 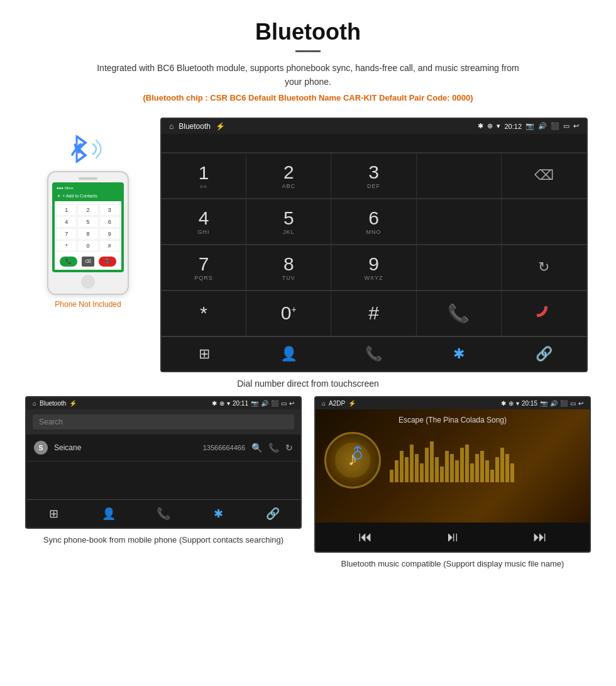 I want to click on phone-key-1: 1, so click(x=67, y=210).